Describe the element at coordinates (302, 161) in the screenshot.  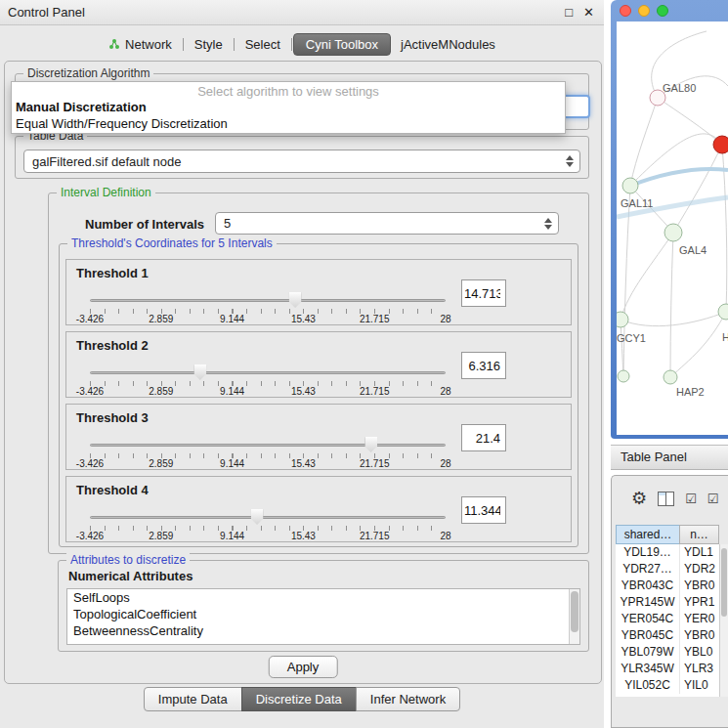
I see `table-data-combobox: galFiltered.sif default node` at that location.